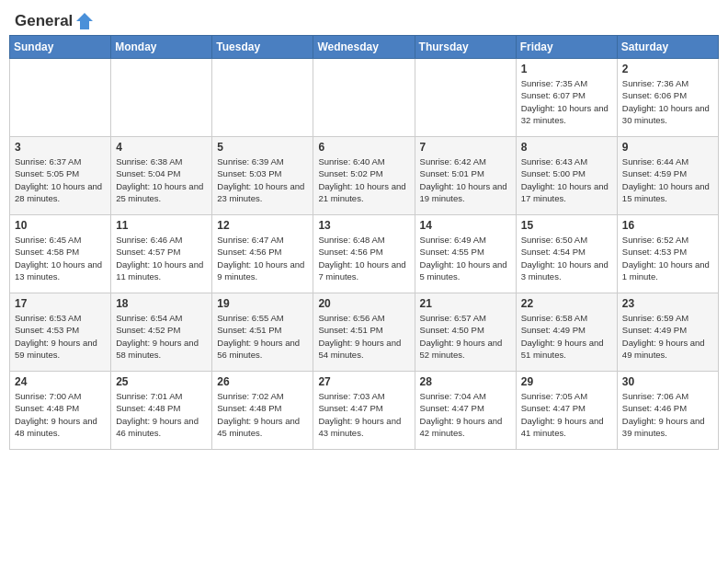 The image size is (728, 563). Describe the element at coordinates (364, 414) in the screenshot. I see `day-info: Sunrise: 7:03 AM Sunset: 4:47 PM Dayligh…` at that location.